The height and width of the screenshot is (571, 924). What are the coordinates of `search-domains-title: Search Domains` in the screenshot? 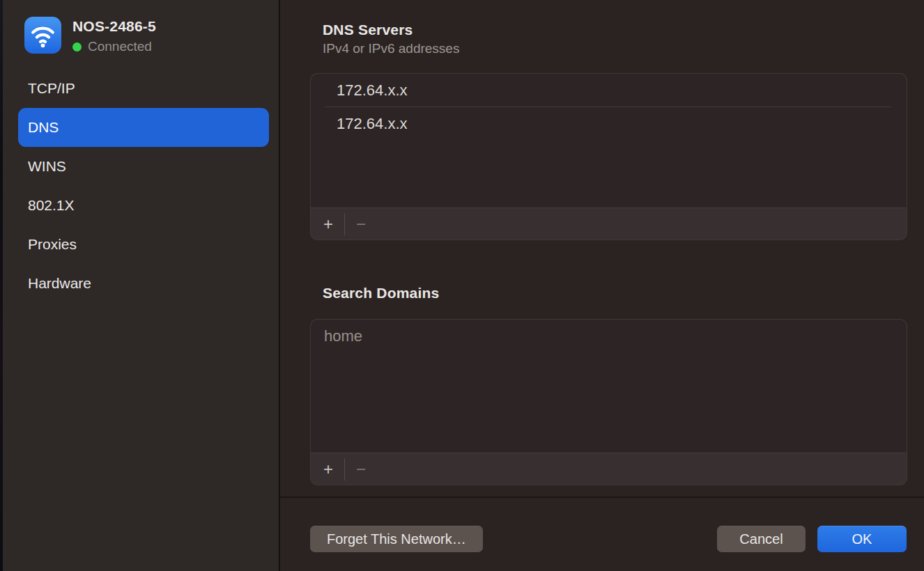 It's located at (380, 293).